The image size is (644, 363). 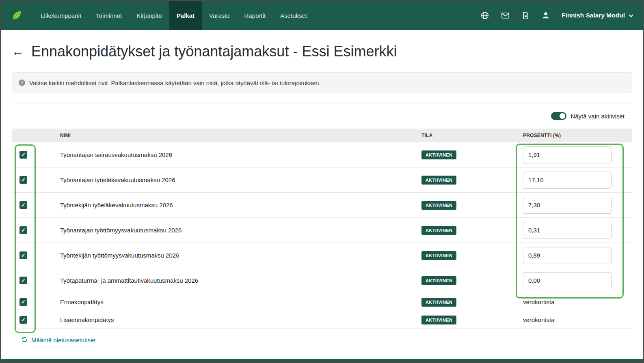 I want to click on nav-item-asetukset: Asetukset, so click(x=294, y=15).